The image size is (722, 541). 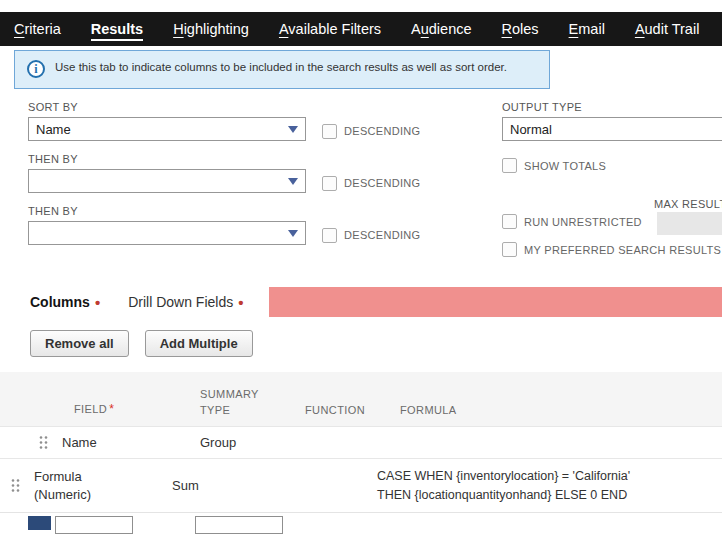 I want to click on remove-all-button: Remove all, so click(x=80, y=344).